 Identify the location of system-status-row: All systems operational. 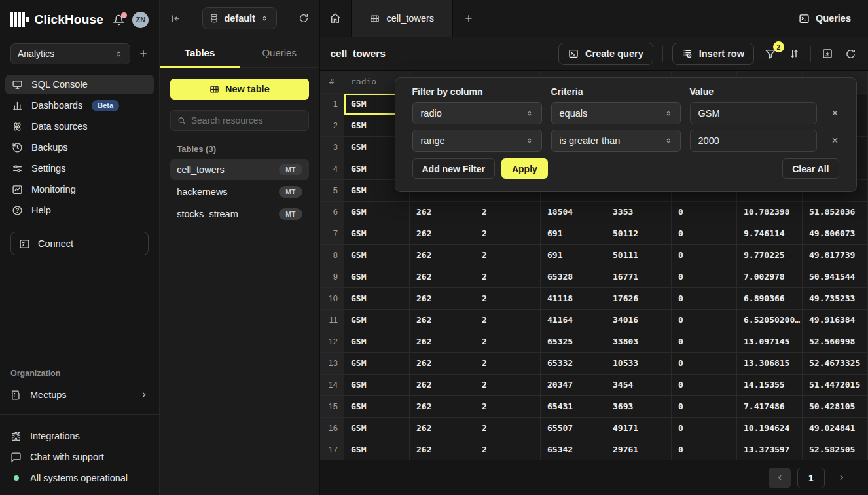
(80, 478).